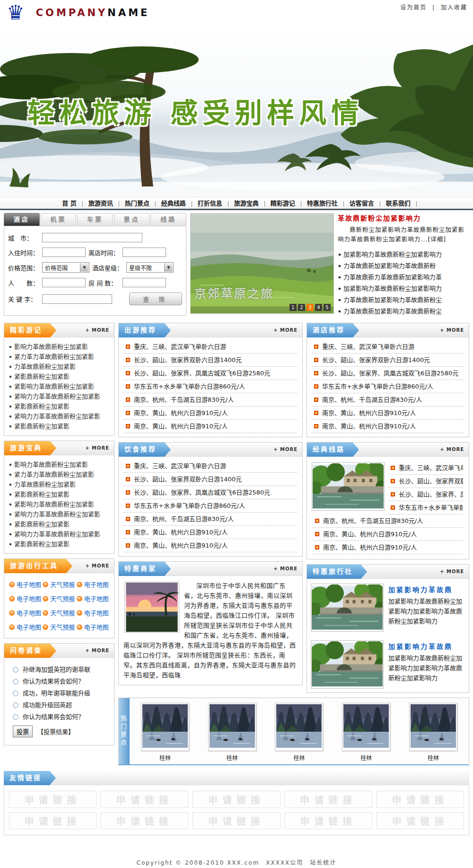 This screenshot has width=473, height=868. What do you see at coordinates (210, 479) in the screenshot?
I see `food-list-item: 长沙、韶山、张家界双卧六日游1400元` at bounding box center [210, 479].